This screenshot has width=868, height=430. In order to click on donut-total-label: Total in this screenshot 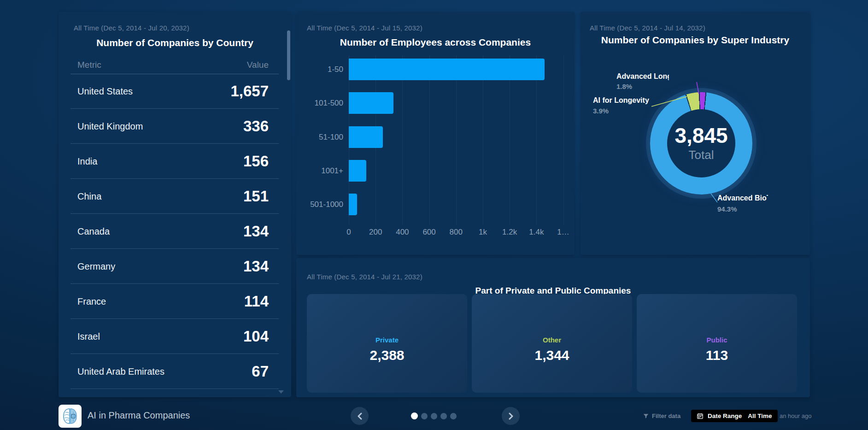, I will do `click(701, 155)`.